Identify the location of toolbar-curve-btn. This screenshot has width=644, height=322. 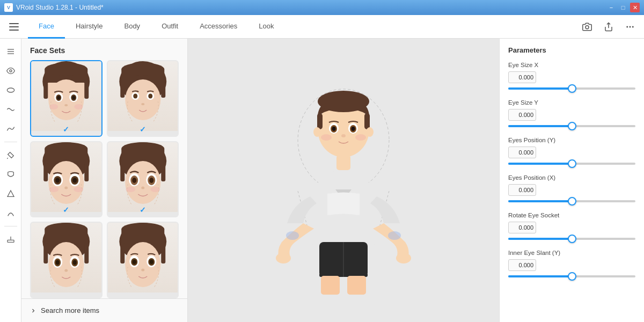
(11, 129).